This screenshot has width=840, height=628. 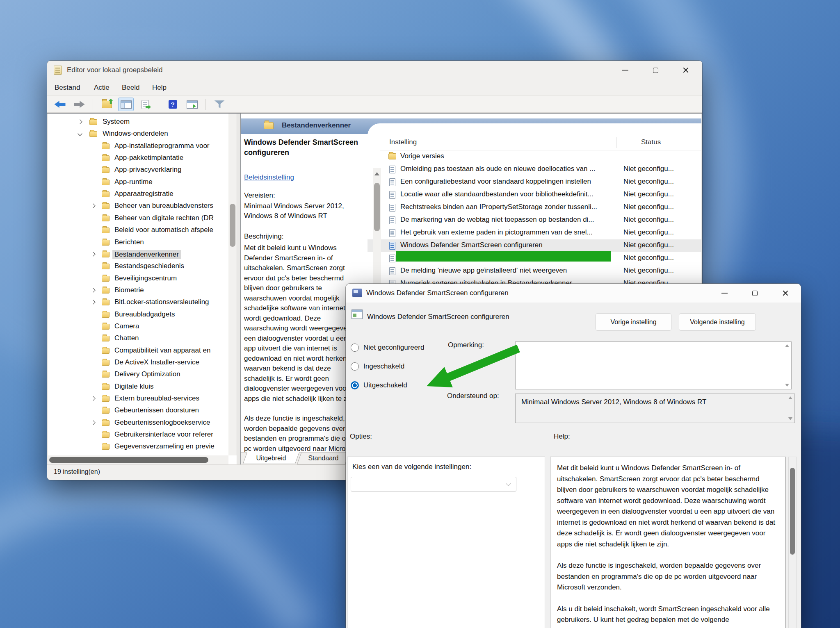 I want to click on tree-item: Bestandenverkenner, so click(x=138, y=255).